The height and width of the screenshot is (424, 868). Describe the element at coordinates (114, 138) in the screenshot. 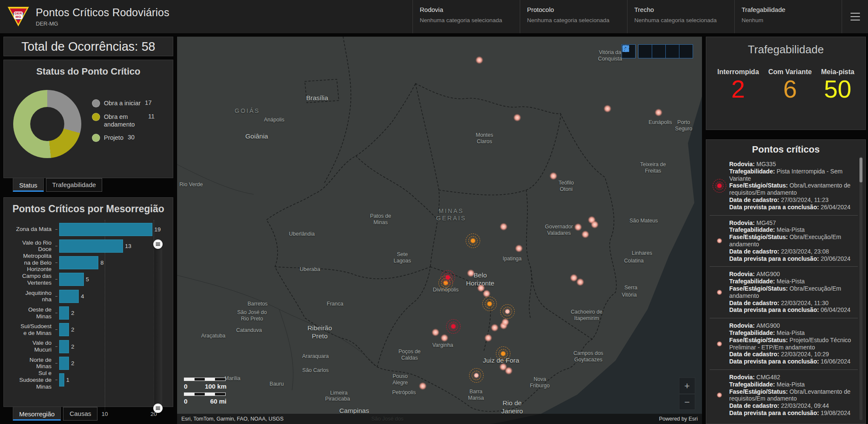

I see `legend-label: Projeto` at that location.